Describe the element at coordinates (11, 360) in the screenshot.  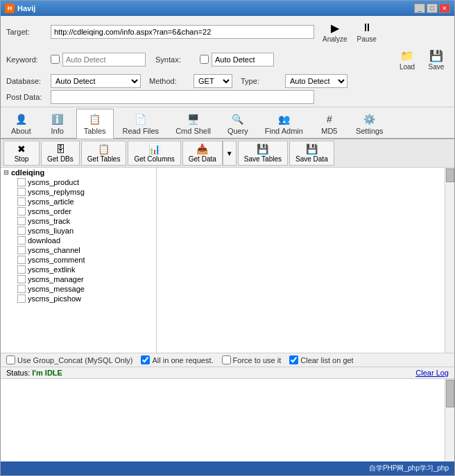
I see `use-group-concat-checkbox` at that location.